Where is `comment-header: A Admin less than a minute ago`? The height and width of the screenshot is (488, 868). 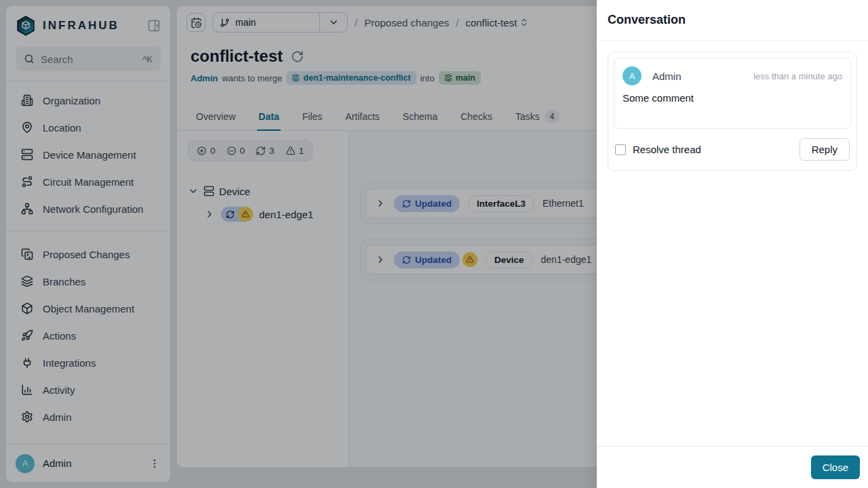 comment-header: A Admin less than a minute ago is located at coordinates (732, 76).